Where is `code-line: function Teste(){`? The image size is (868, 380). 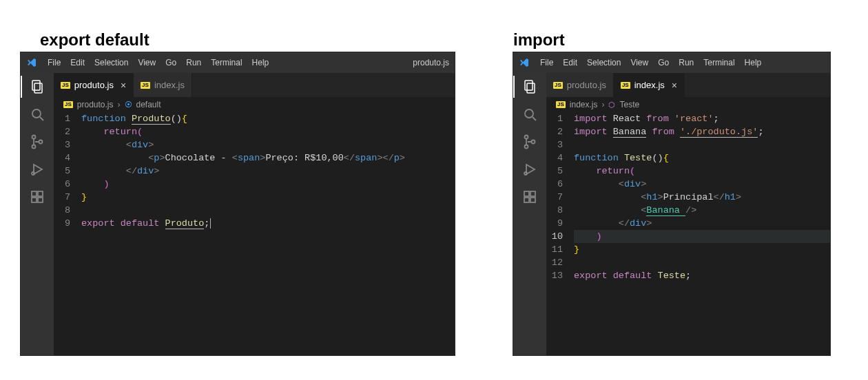 code-line: function Teste(){ is located at coordinates (702, 158).